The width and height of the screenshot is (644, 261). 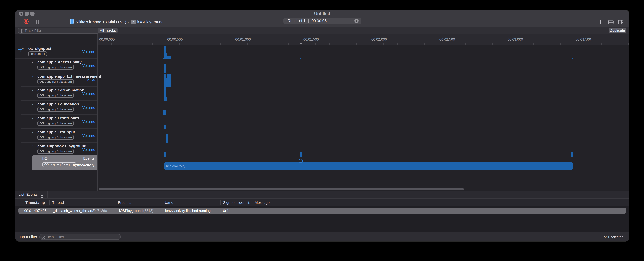 What do you see at coordinates (38, 22) in the screenshot?
I see `pause-button` at bounding box center [38, 22].